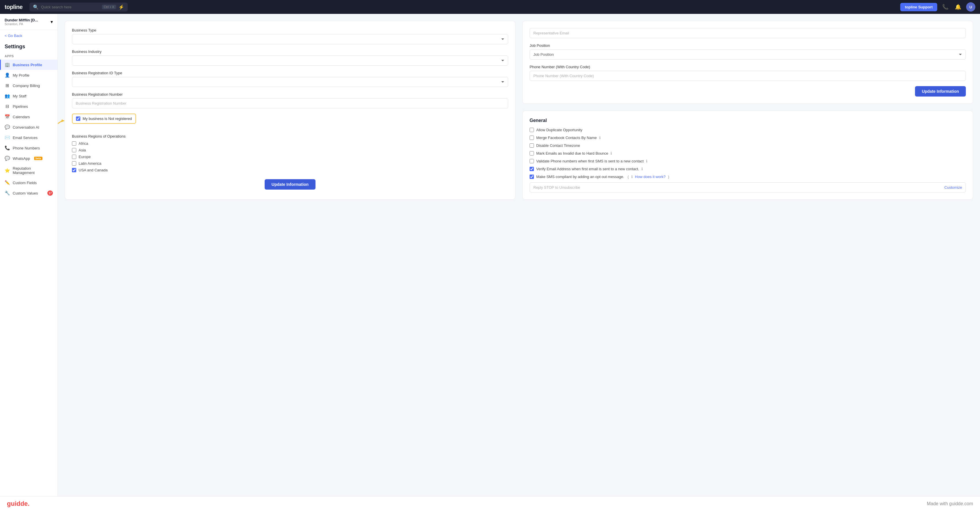  Describe the element at coordinates (21, 24) in the screenshot. I see `company-location: Scranton, PA` at that location.